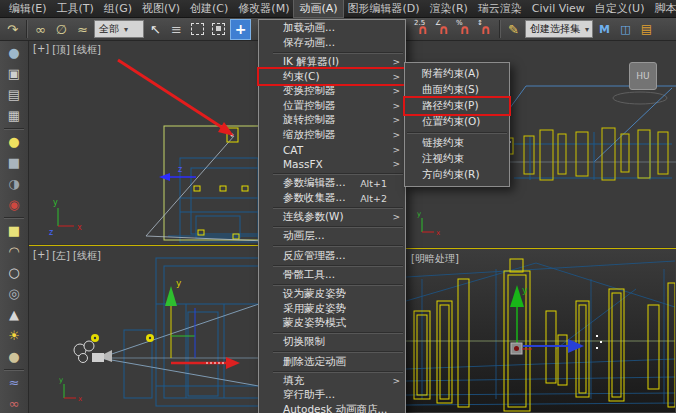  Describe the element at coordinates (332, 294) in the screenshot. I see `menu-item-set-as-skin-pose: 设为蒙皮姿势` at that location.